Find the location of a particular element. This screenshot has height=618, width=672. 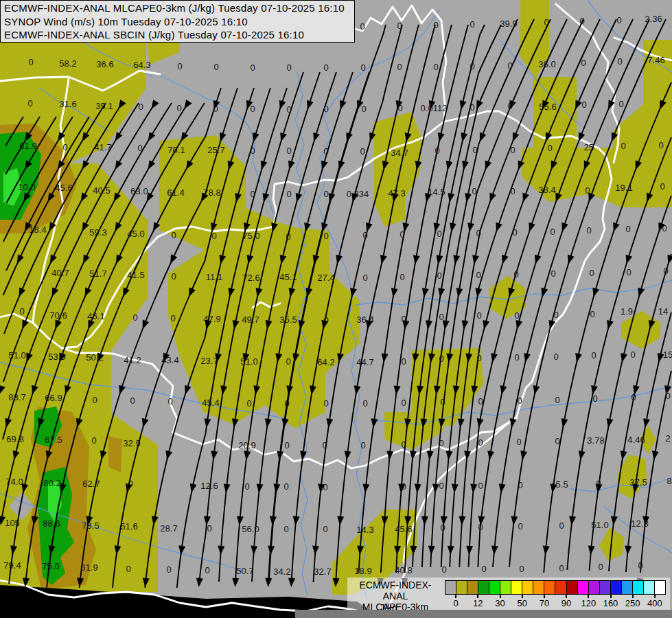

colorbar-ticklabel: 120 is located at coordinates (588, 603).